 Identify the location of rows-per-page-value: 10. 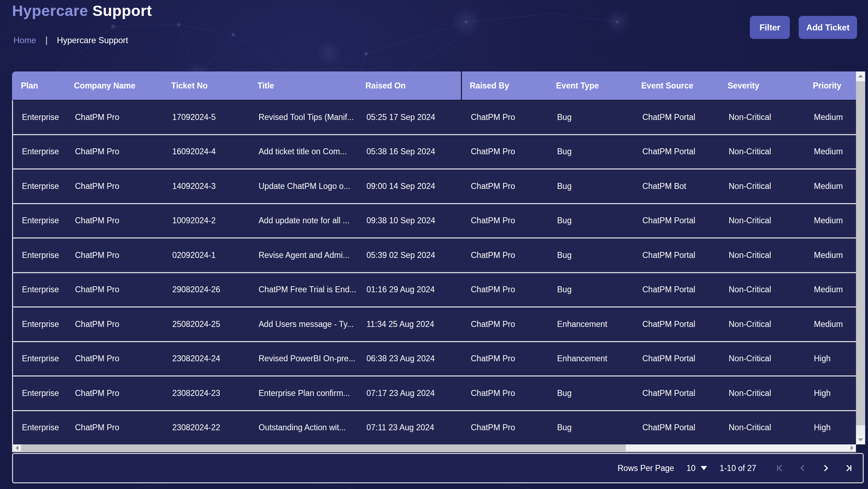
(691, 468).